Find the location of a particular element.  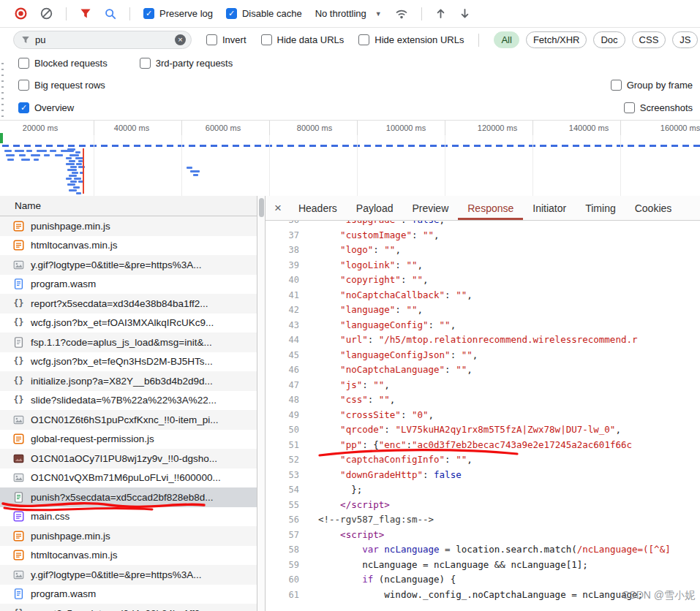

options-row-1: Blocked requests 3rd-party requests is located at coordinates (350, 63).